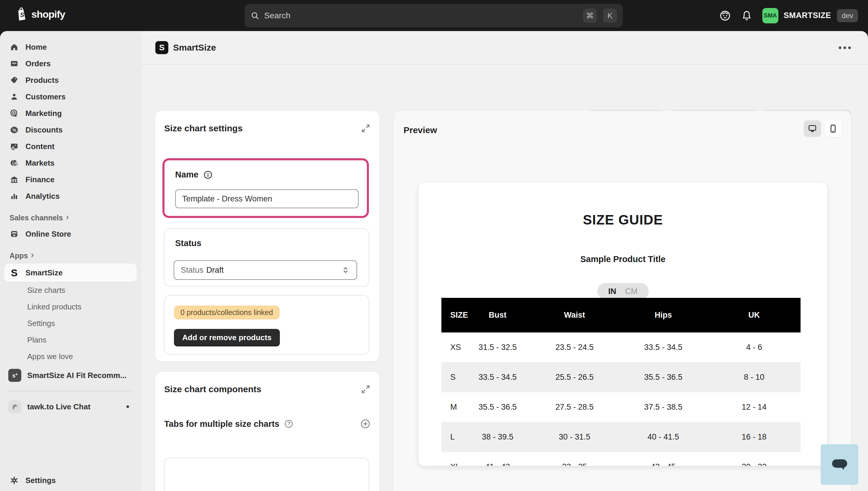  Describe the element at coordinates (48, 234) in the screenshot. I see `sidebar-item-label: Online Store` at that location.